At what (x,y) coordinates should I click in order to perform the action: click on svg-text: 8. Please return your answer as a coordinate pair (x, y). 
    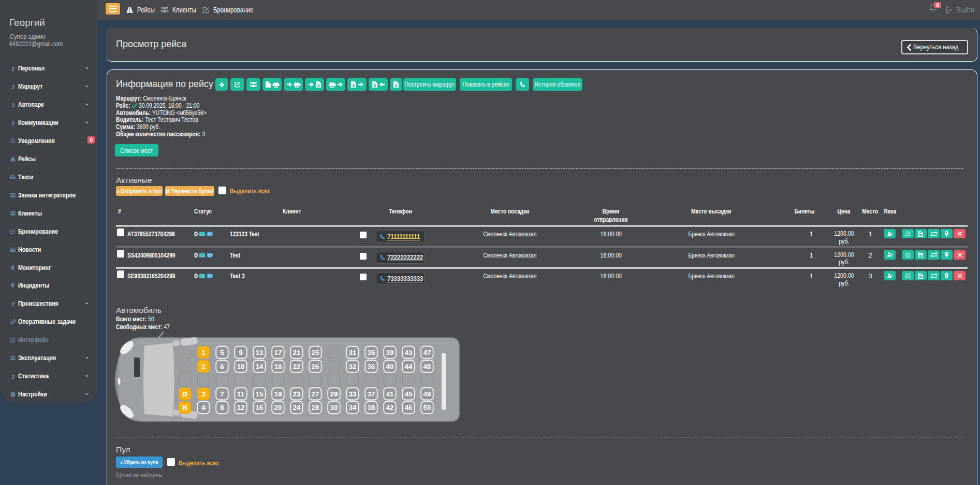
    Looking at the image, I should click on (222, 407).